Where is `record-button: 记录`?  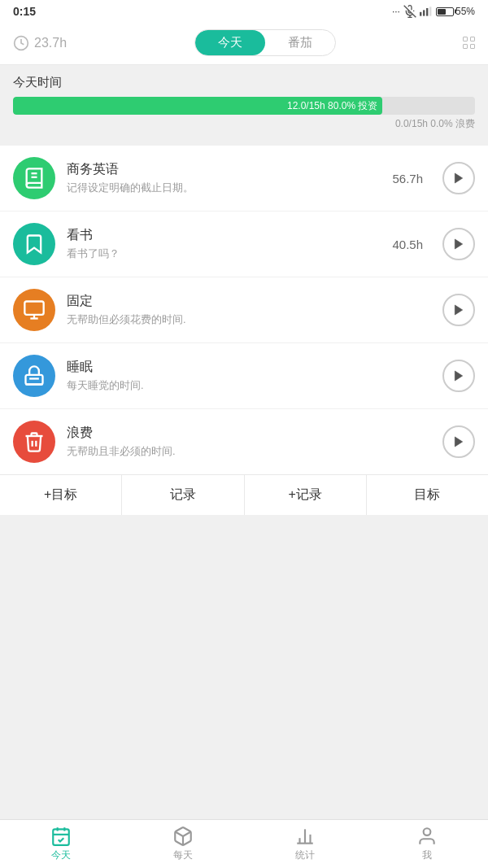 record-button: 记录 is located at coordinates (183, 495).